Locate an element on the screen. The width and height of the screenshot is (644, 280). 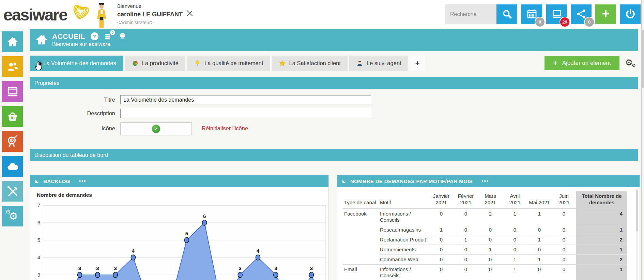
welcome-block: Bienvenue caroline LE GUIFFANT <Administ… is located at coordinates (155, 14).